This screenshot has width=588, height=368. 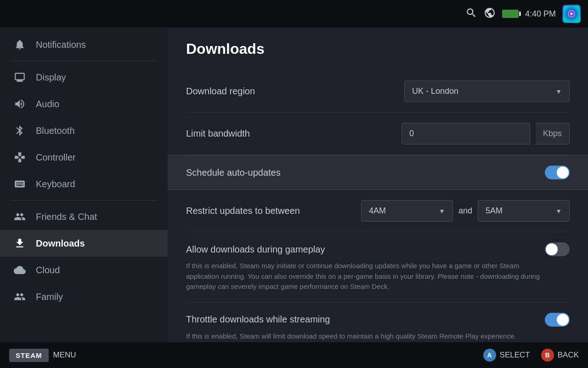 I want to click on back-action: B BACK, so click(x=560, y=355).